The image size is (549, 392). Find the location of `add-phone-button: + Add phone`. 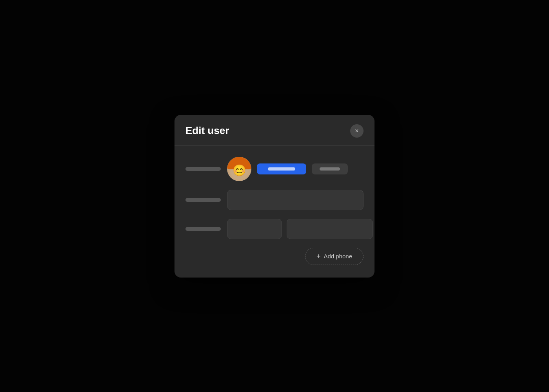

add-phone-button: + Add phone is located at coordinates (334, 256).